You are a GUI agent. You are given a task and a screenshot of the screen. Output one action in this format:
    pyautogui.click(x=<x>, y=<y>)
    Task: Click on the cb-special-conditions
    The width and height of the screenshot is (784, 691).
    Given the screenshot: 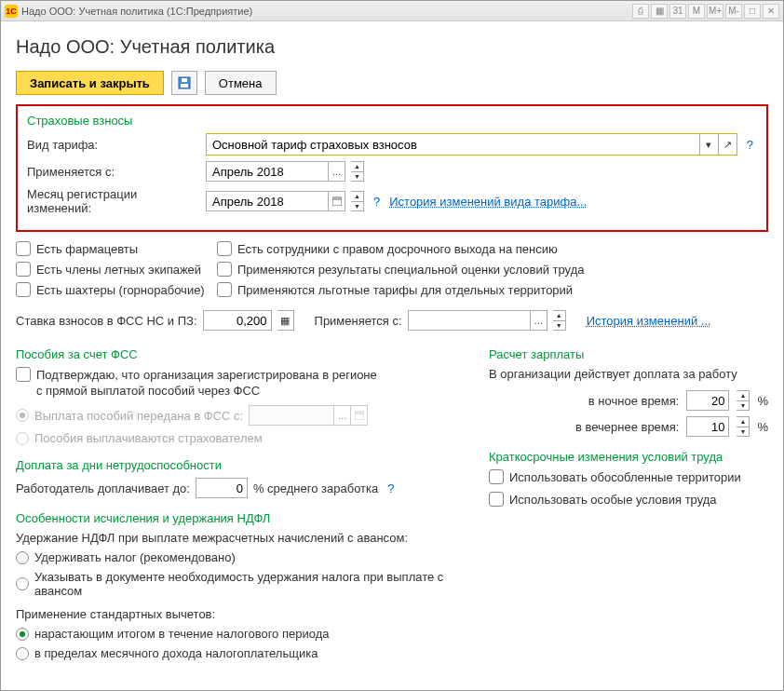 What is the action you would take?
    pyautogui.click(x=496, y=499)
    